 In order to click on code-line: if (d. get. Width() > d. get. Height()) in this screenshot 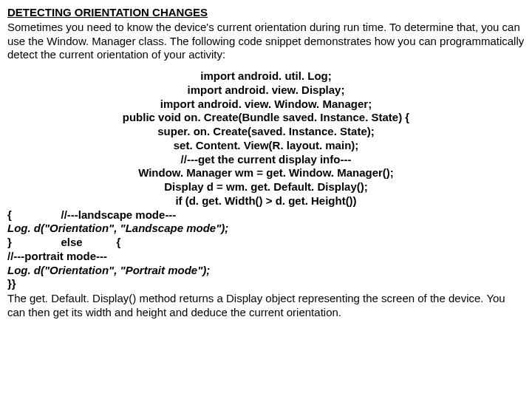, I will do `click(266, 201)`.